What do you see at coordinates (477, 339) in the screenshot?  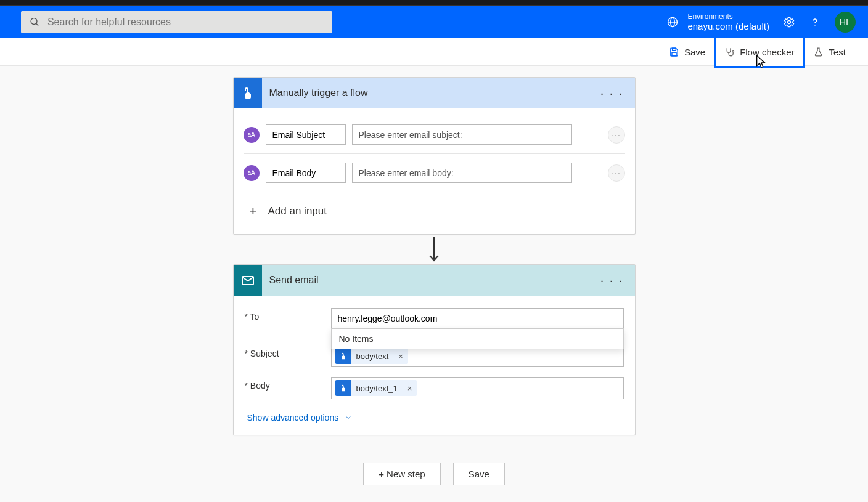 I see `to-suggestions-dropdown: No Items` at bounding box center [477, 339].